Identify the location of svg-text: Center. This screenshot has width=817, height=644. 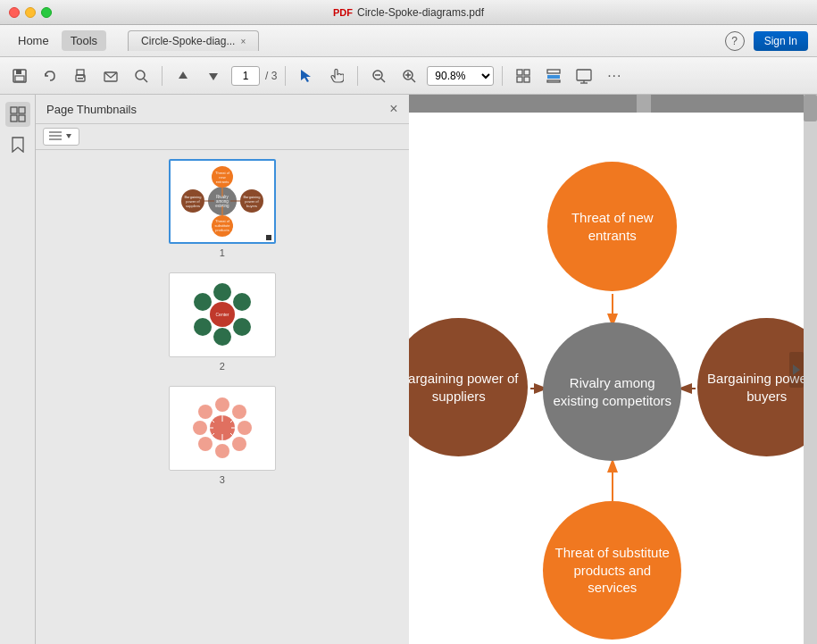
(221, 314).